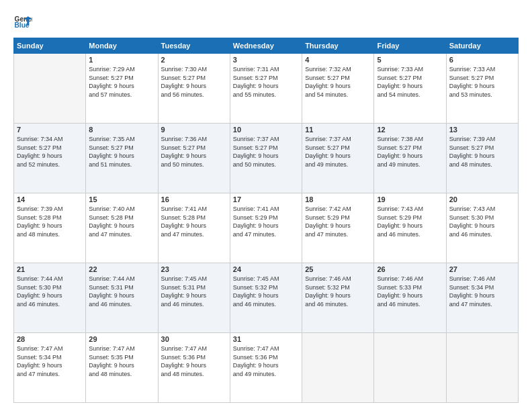  What do you see at coordinates (194, 269) in the screenshot?
I see `day-number: 23` at bounding box center [194, 269].